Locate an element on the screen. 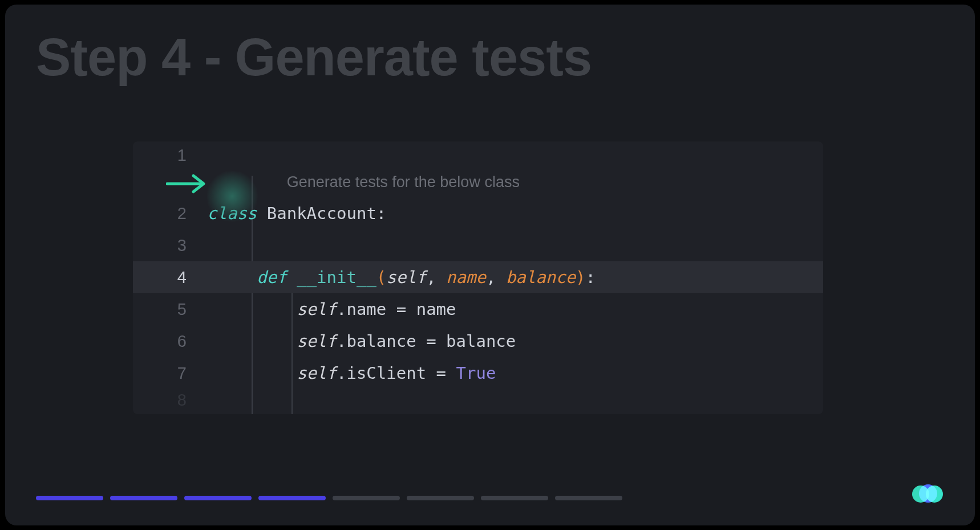 The image size is (980, 530). line-number: 5 is located at coordinates (170, 309).